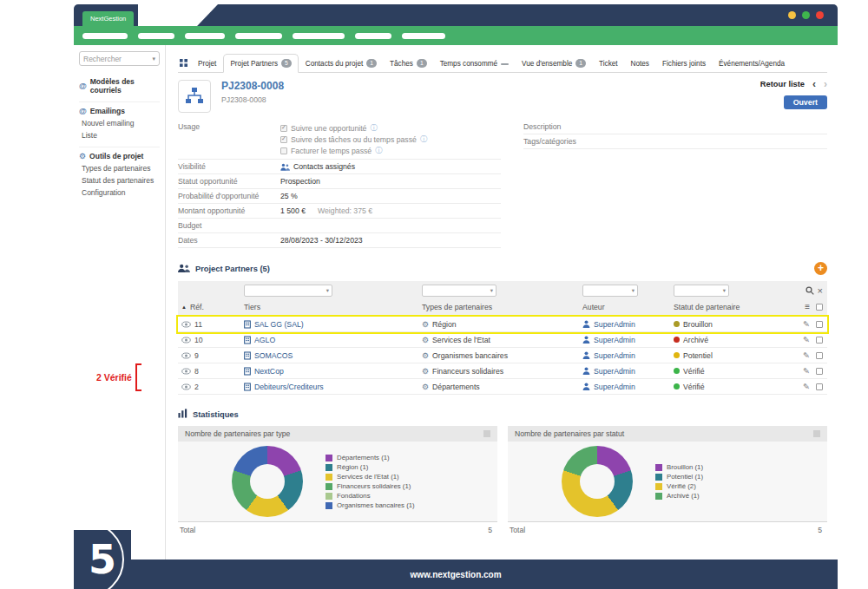  Describe the element at coordinates (354, 496) in the screenshot. I see `legend-label: Fondations` at that location.